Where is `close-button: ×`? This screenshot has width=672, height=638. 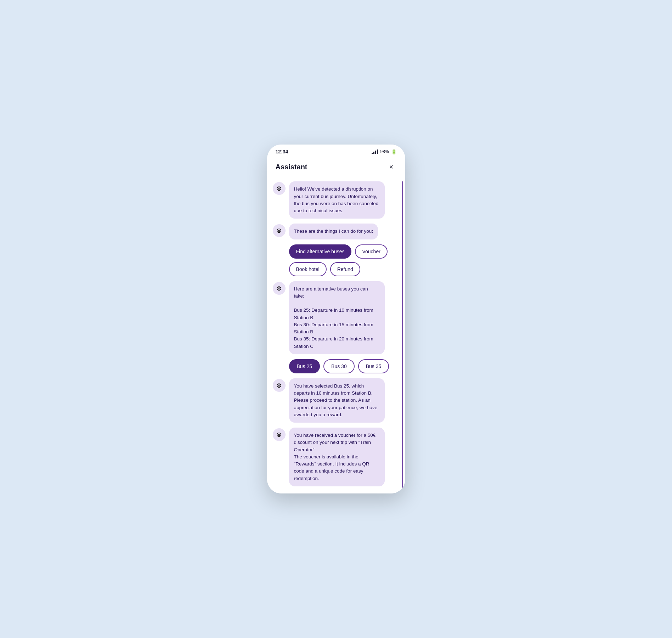
close-button: × is located at coordinates (391, 167).